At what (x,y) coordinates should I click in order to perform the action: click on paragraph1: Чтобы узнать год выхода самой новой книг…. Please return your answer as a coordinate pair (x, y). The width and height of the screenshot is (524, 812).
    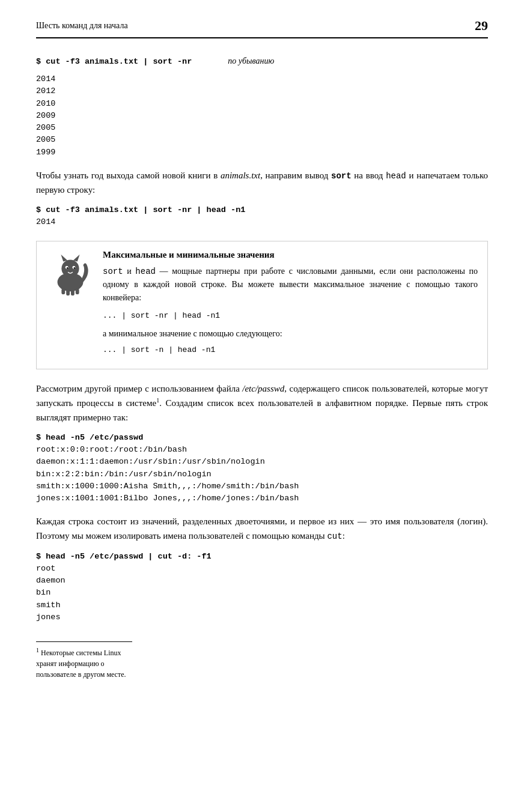
    Looking at the image, I should click on (262, 183).